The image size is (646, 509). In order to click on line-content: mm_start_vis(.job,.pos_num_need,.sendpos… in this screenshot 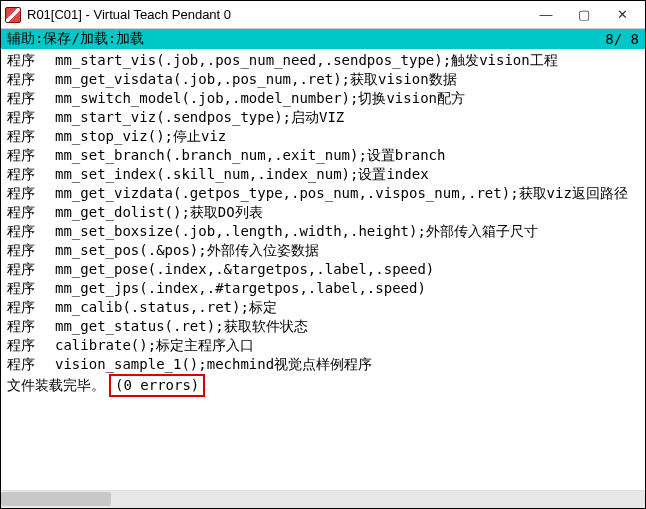, I will do `click(306, 60)`.